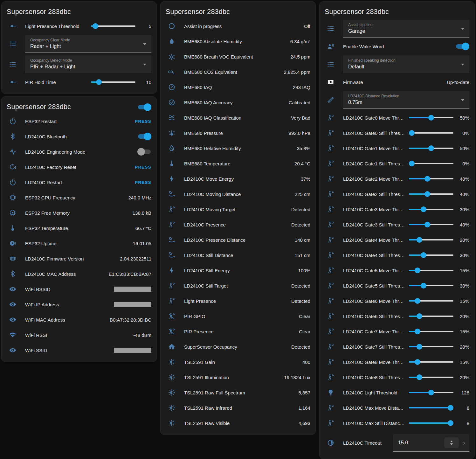  What do you see at coordinates (238, 26) in the screenshot?
I see `row-assist-in-progress: Assist in progressOff` at bounding box center [238, 26].